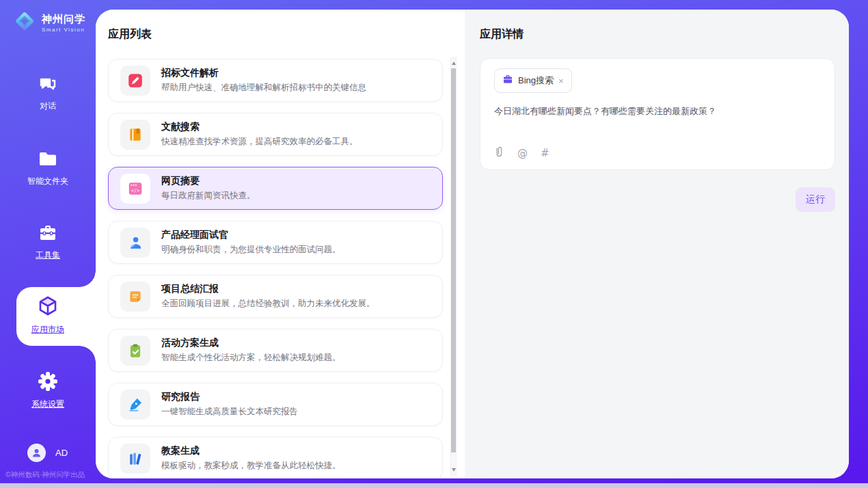 This screenshot has height=488, width=868. I want to click on app-list-title: 应用列表, so click(286, 34).